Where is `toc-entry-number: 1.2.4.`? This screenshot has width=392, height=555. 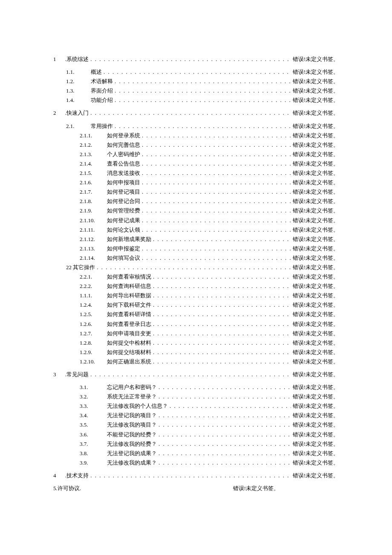
toc-entry-number: 1.2.4. is located at coordinates (93, 305).